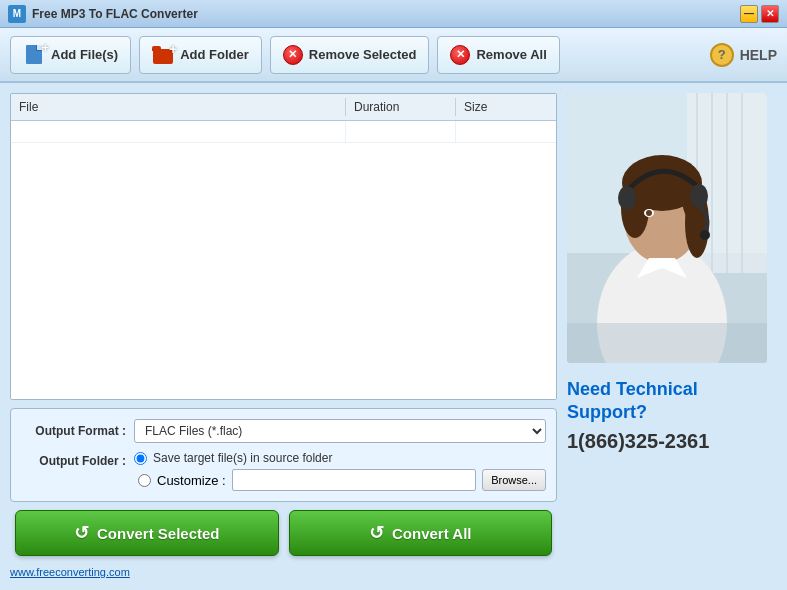  What do you see at coordinates (284, 455) in the screenshot?
I see `settings-panel: Output Format : FLAC Files (*.flac) MP3 …` at bounding box center [284, 455].